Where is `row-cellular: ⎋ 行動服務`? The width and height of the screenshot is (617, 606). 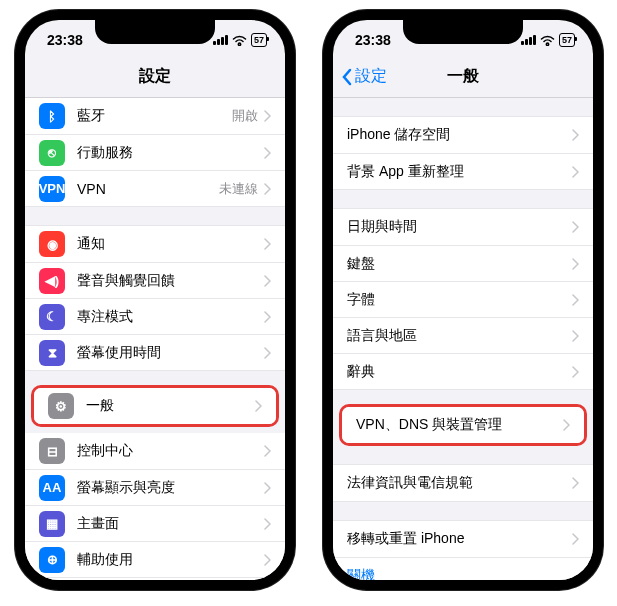 row-cellular: ⎋ 行動服務 is located at coordinates (155, 152).